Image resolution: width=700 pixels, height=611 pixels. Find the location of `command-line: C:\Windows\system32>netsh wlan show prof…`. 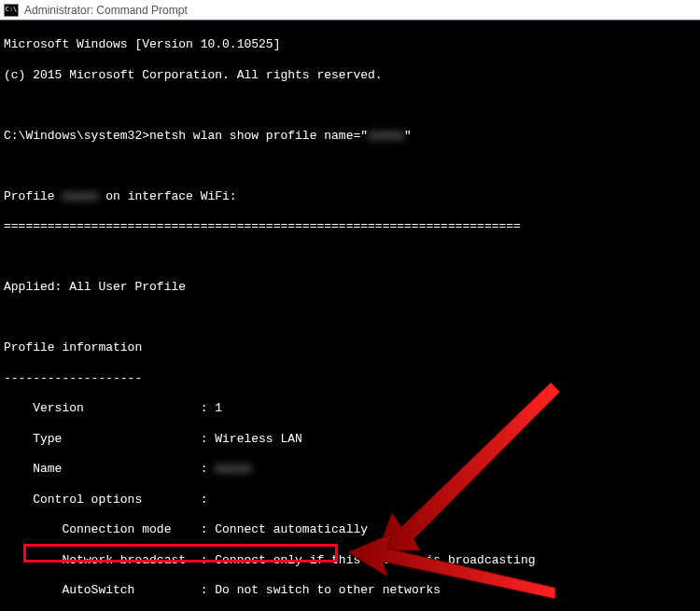

command-line: C:\Windows\system32>netsh wlan show prof… is located at coordinates (350, 136).